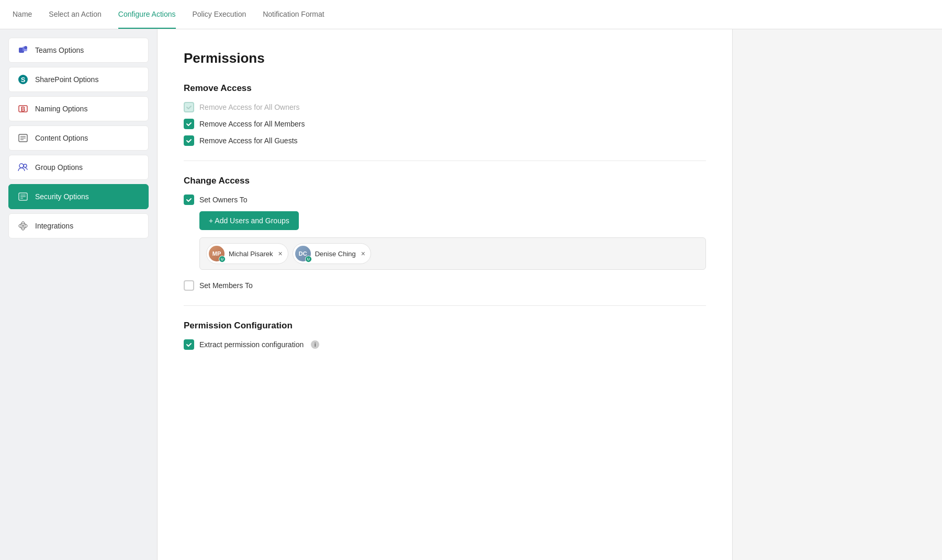  I want to click on tab-notification-format: Notification Format, so click(293, 15).